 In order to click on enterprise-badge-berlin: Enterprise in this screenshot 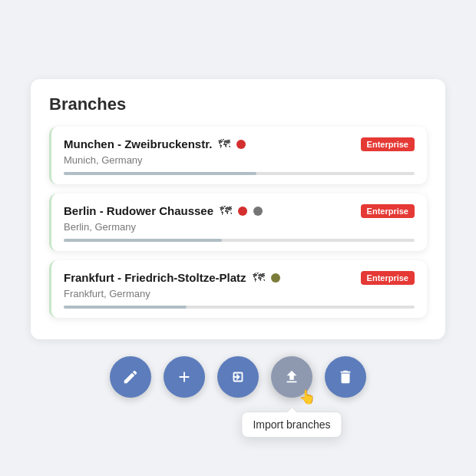, I will do `click(388, 211)`.